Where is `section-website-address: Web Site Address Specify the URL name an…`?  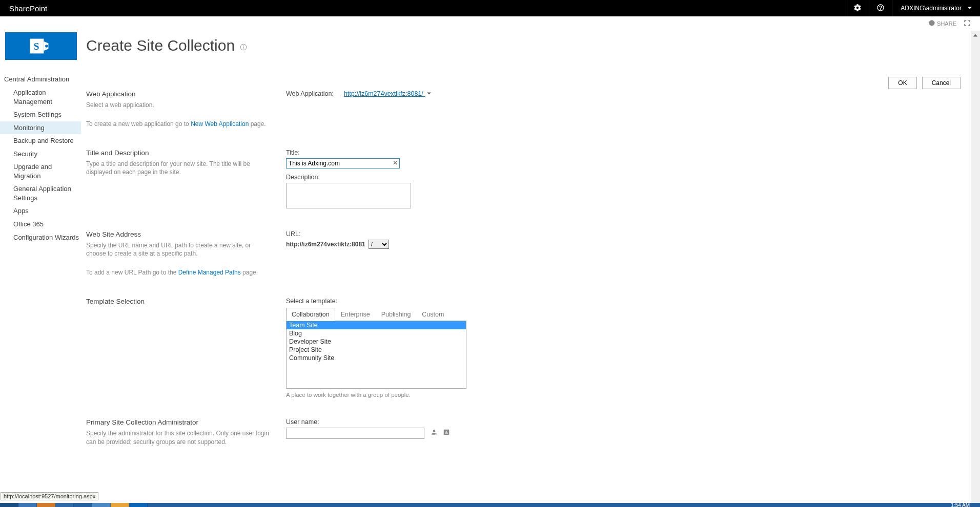
section-website-address: Web Site Address Specify the URL name an… is located at coordinates (523, 254).